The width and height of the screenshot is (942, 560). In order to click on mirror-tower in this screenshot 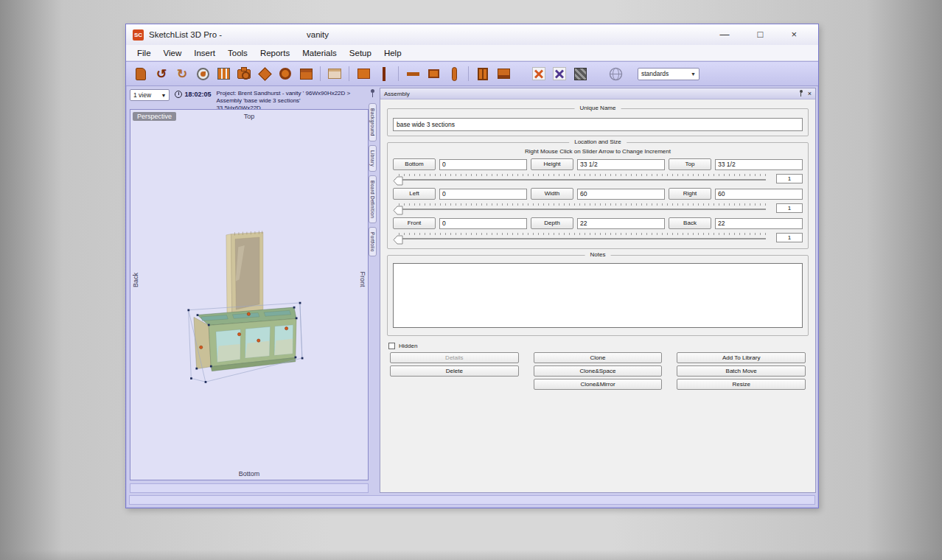, I will do `click(245, 274)`.